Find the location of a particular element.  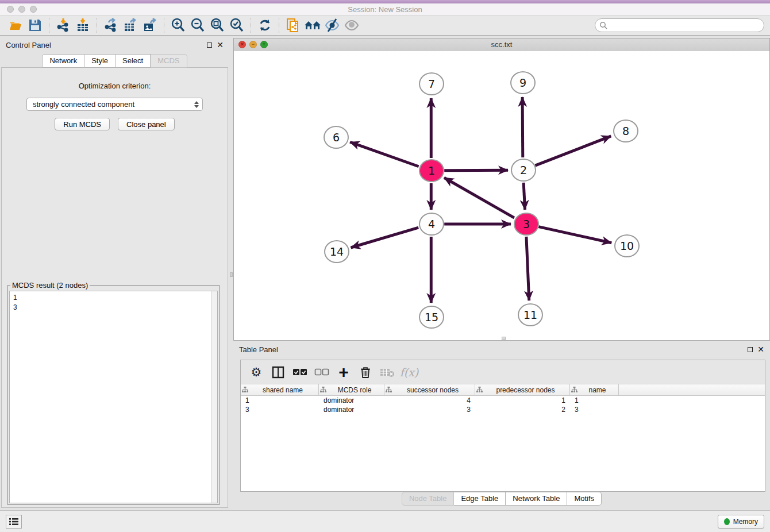

graph-node-9: 9 is located at coordinates (523, 83).